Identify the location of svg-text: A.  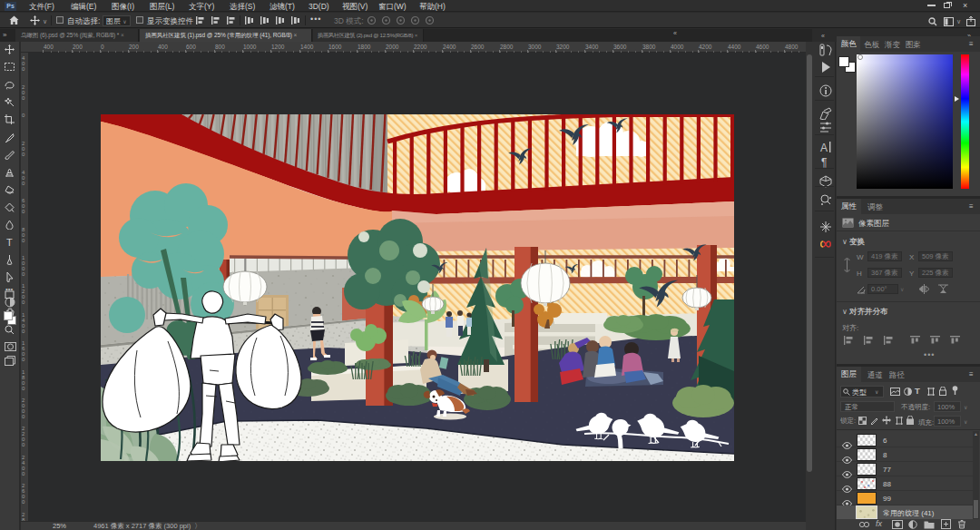
(824, 147).